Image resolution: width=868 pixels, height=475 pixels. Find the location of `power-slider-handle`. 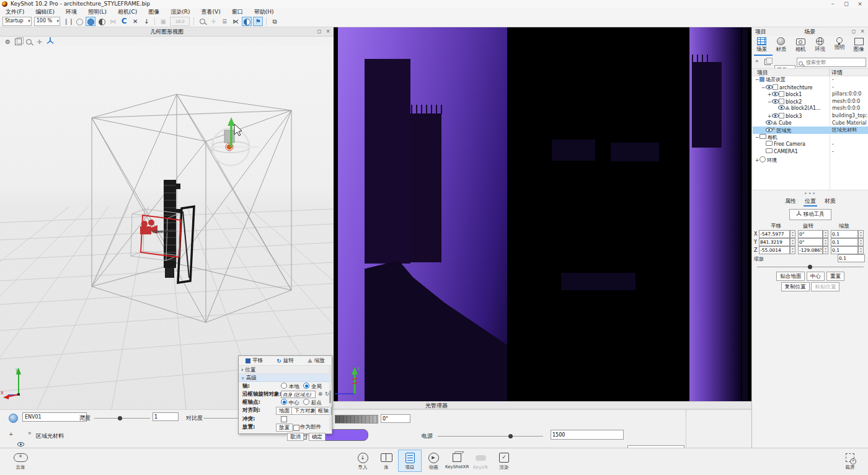

power-slider-handle is located at coordinates (511, 437).